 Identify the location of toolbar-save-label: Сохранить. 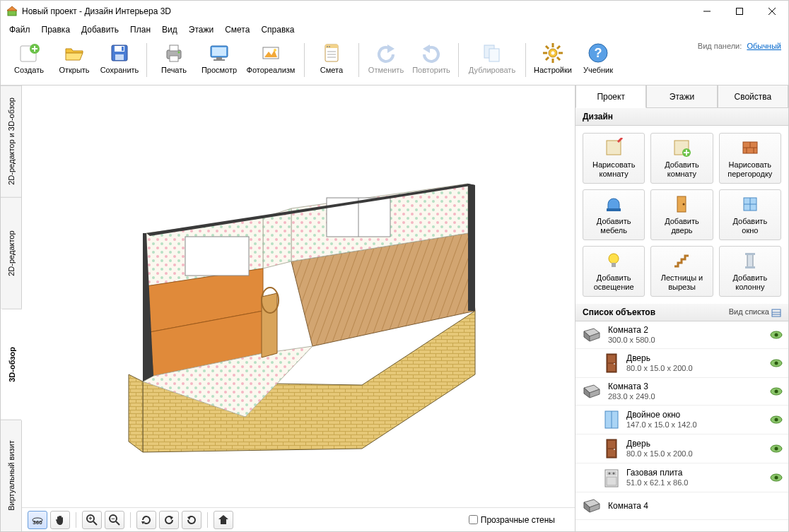
(120, 70).